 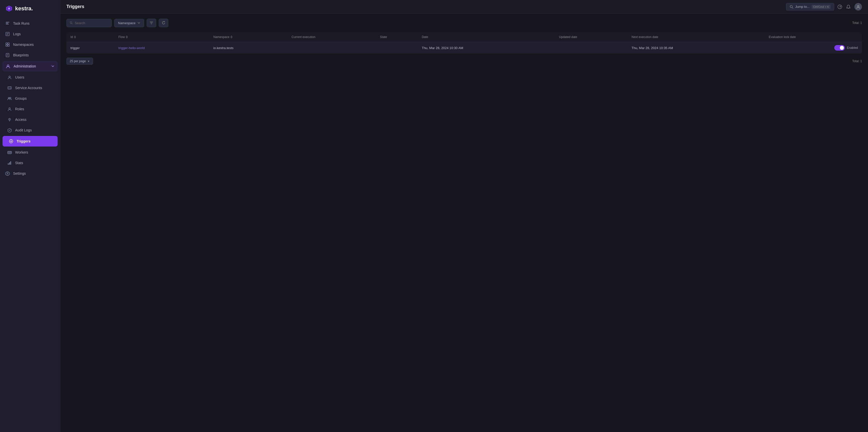 What do you see at coordinates (9, 78) in the screenshot?
I see `users-icon` at bounding box center [9, 78].